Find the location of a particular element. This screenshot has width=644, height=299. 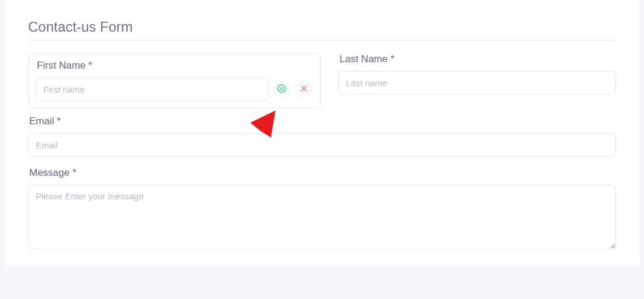

first-name-input is located at coordinates (152, 89).